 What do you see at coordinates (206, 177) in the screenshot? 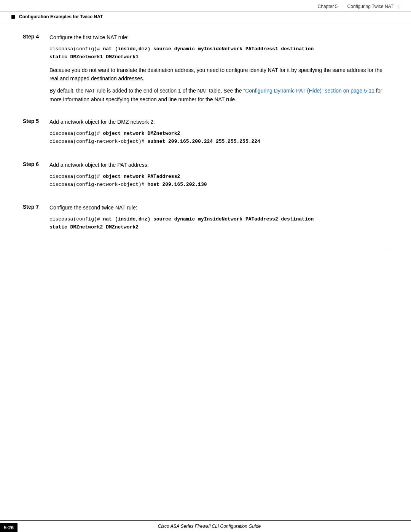
I see `step-6-block: Step 6 Add a network object for the PAT …` at bounding box center [206, 177].